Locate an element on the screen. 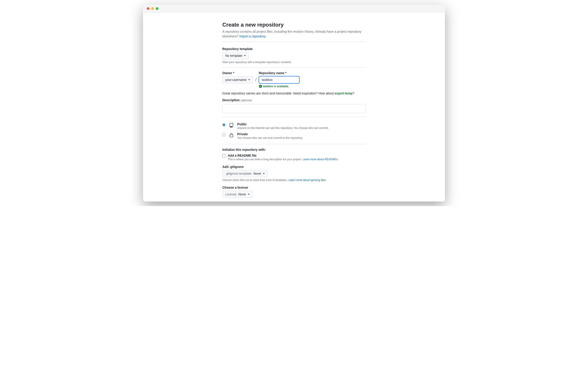  name-section: Owner * your-username / Repository name … is located at coordinates (294, 92).